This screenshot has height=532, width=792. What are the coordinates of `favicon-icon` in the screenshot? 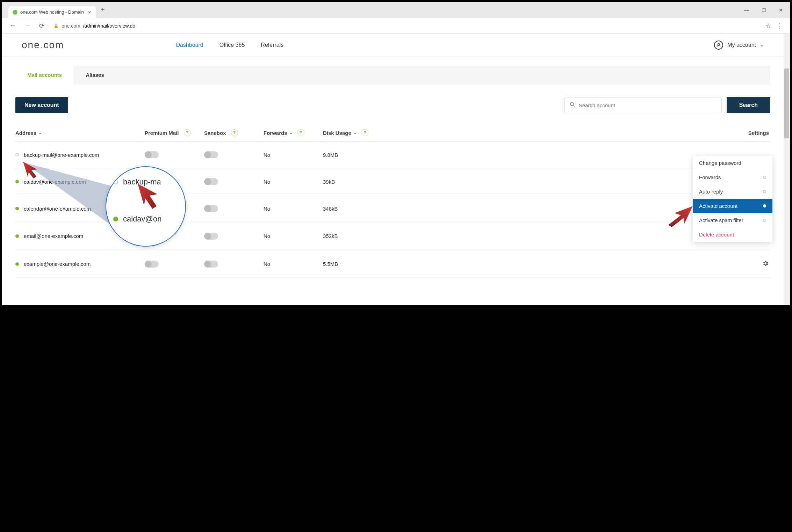 It's located at (15, 12).